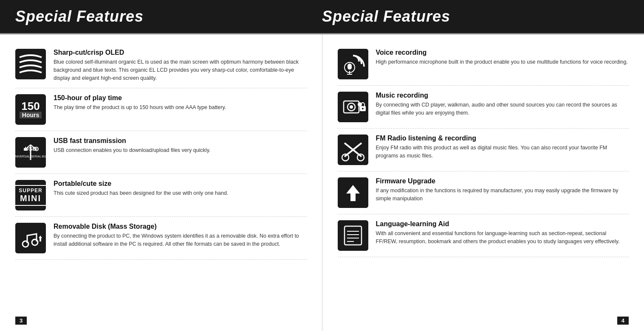  I want to click on feature-voice: Voice recording High performance microph…, so click(483, 65).